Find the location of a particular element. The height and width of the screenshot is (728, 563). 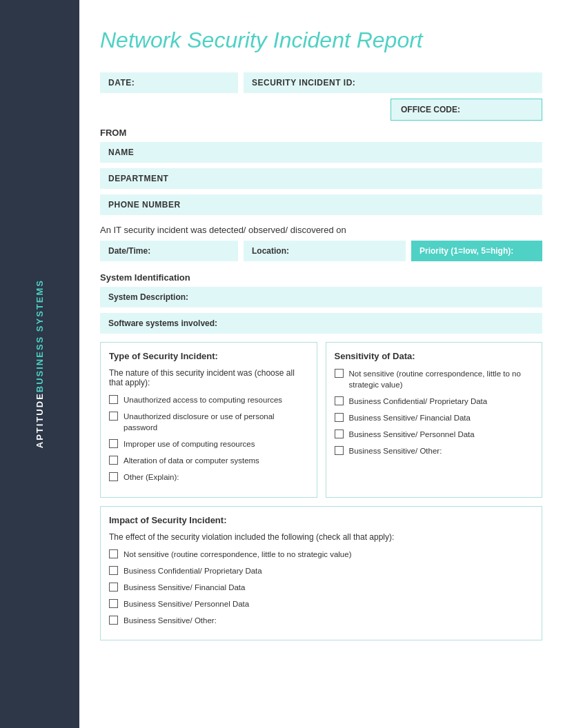

list-item: Unauthorized disclosure or use of person… is located at coordinates (208, 422).